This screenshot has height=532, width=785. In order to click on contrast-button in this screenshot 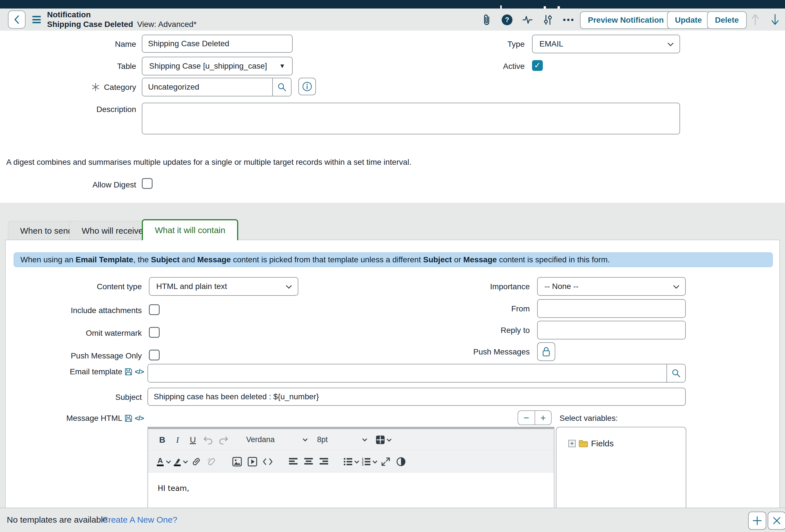, I will do `click(401, 461)`.